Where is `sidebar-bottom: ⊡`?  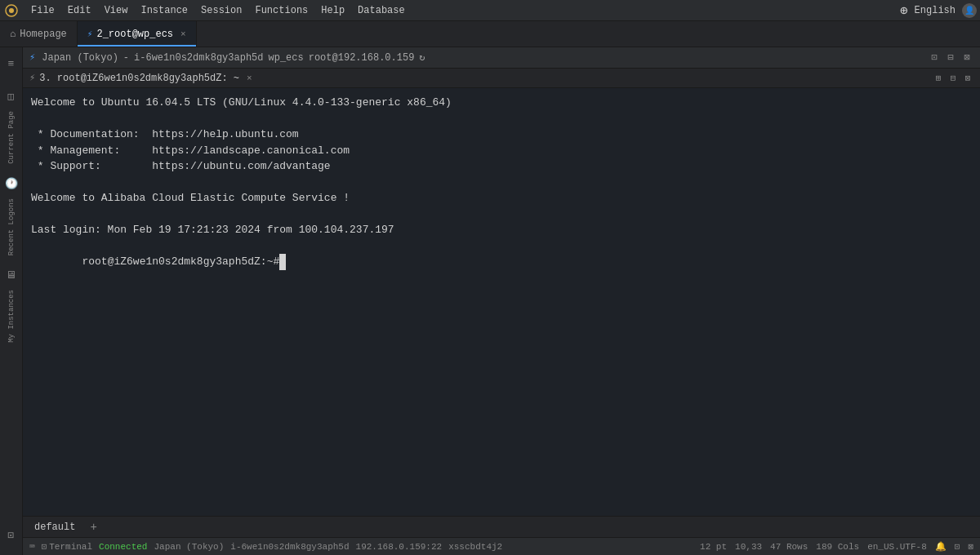 sidebar-bottom: ⊡ is located at coordinates (11, 537).